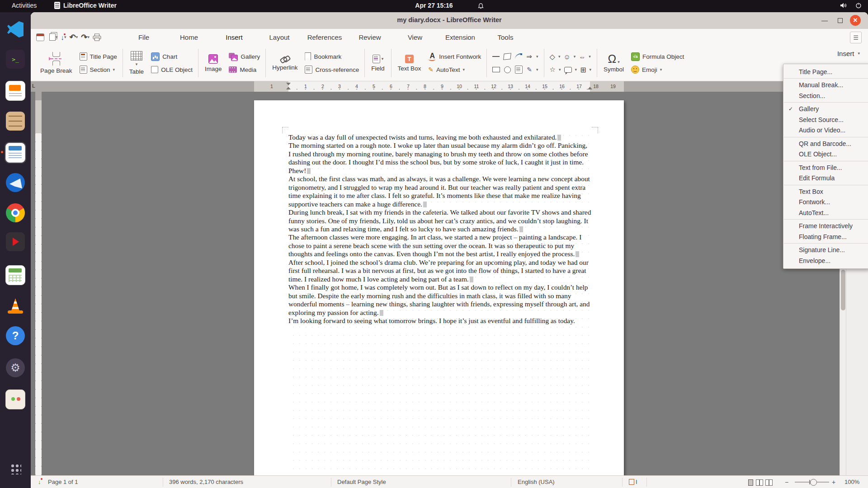 This screenshot has height=488, width=868. Describe the element at coordinates (449, 87) in the screenshot. I see `horizontal-ruler: L 1 1 2 3 4 5 6 7 8 9 10 11 12 13 14 15 …` at that location.